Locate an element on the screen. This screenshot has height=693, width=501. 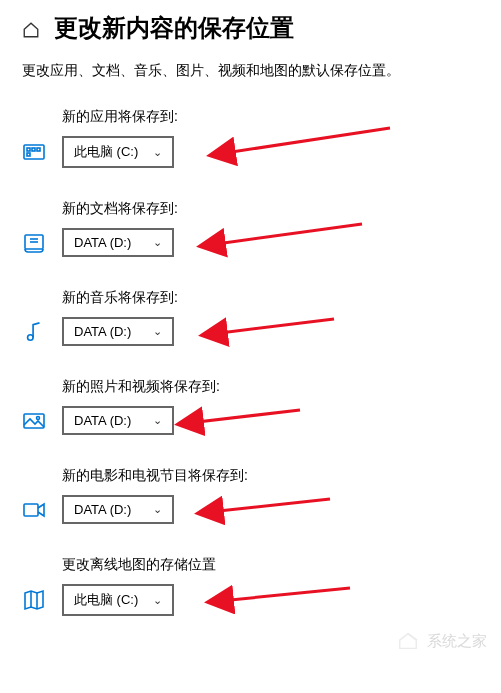
documents-label: 新的文档将保存到: is located at coordinates (270, 209).